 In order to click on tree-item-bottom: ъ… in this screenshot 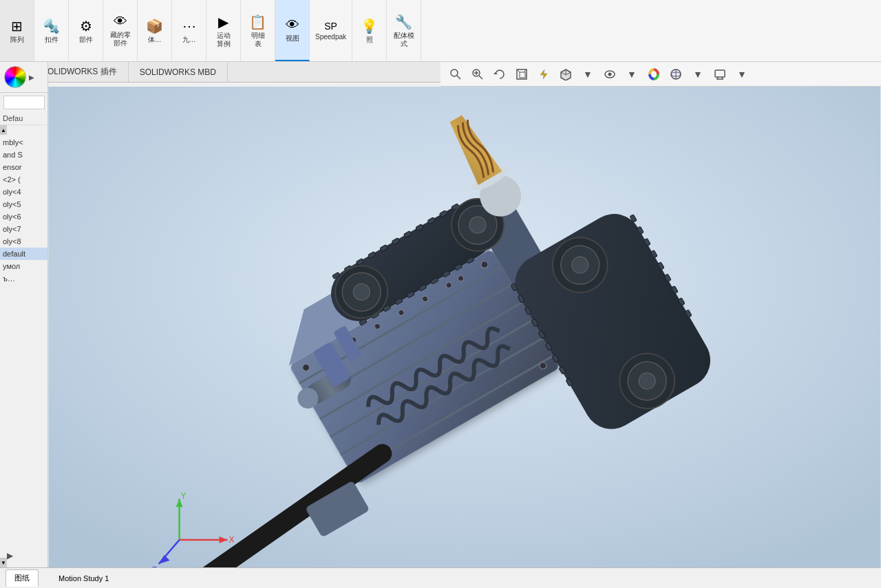, I will do `click(23, 279)`.